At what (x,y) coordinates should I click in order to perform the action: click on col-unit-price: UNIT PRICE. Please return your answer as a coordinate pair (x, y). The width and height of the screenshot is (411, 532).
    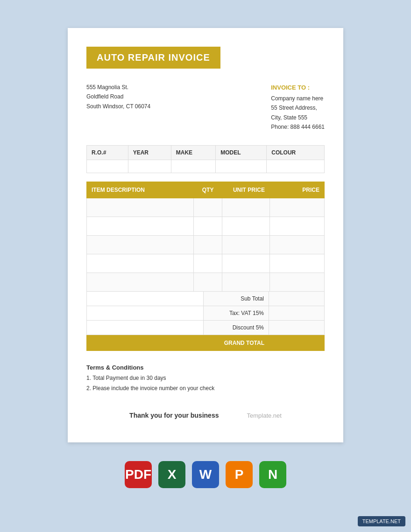
    Looking at the image, I should click on (246, 189).